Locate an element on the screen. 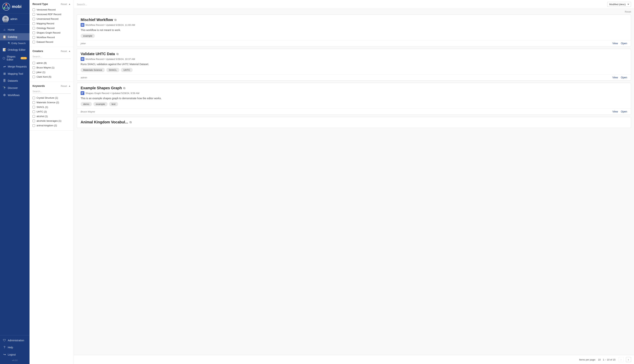  checkbox-alcoholic-beverages is located at coordinates (34, 121).